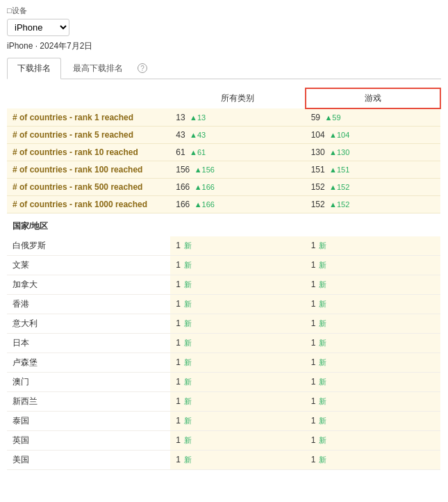  Describe the element at coordinates (224, 188) in the screenshot. I see `stat-row: # of countries - rank 500 reached 166 ▲1…` at that location.